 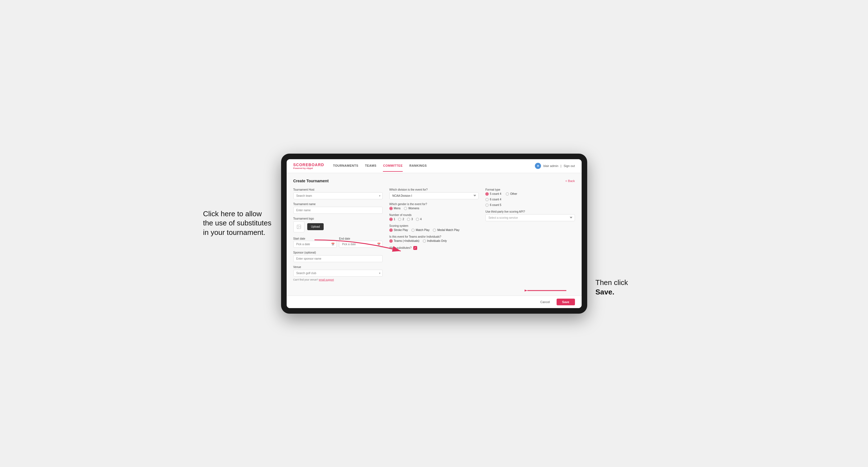 I want to click on end-date-input, so click(x=361, y=244).